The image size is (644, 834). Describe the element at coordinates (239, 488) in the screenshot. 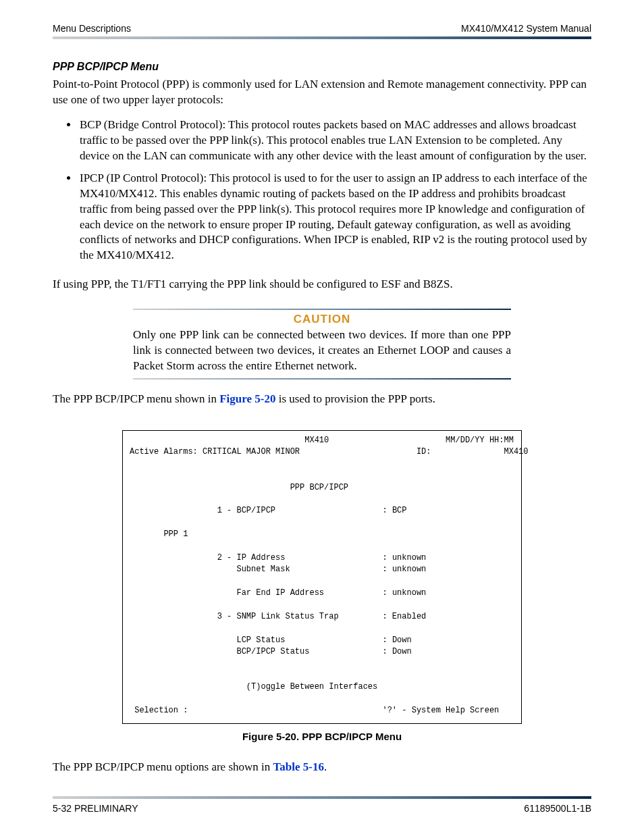

I see `terminal-line: PPP BCP/IPCP` at that location.